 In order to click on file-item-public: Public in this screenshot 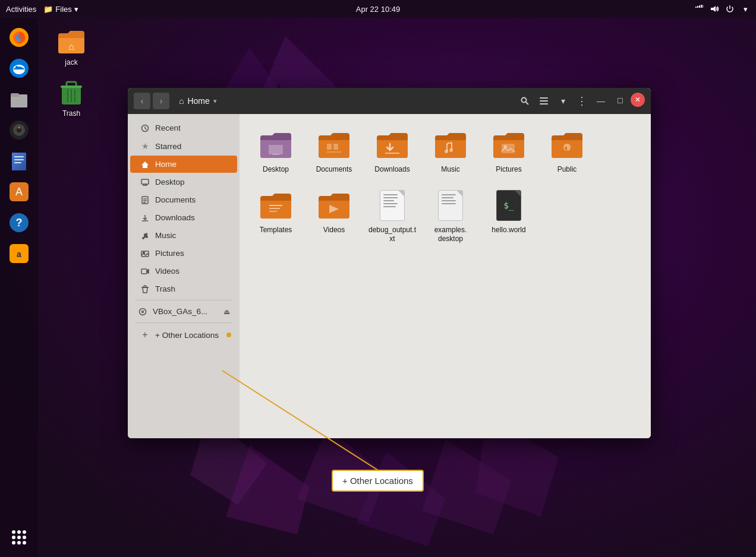, I will do `click(567, 151)`.